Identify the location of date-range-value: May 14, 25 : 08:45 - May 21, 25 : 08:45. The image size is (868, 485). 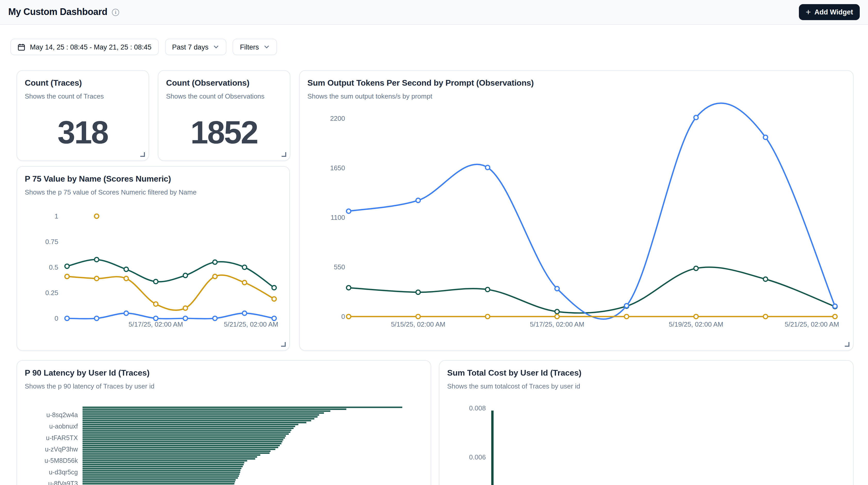
(91, 47).